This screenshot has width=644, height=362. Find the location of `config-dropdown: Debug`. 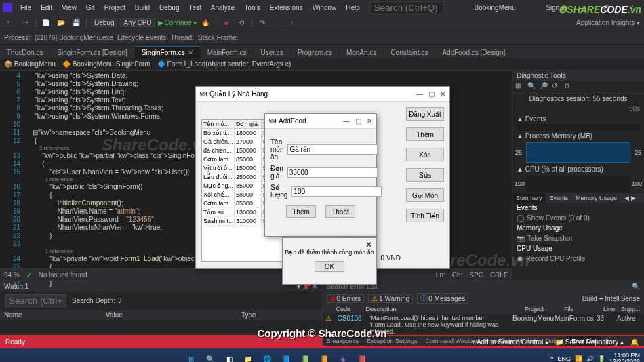

config-dropdown: Debug is located at coordinates (104, 23).